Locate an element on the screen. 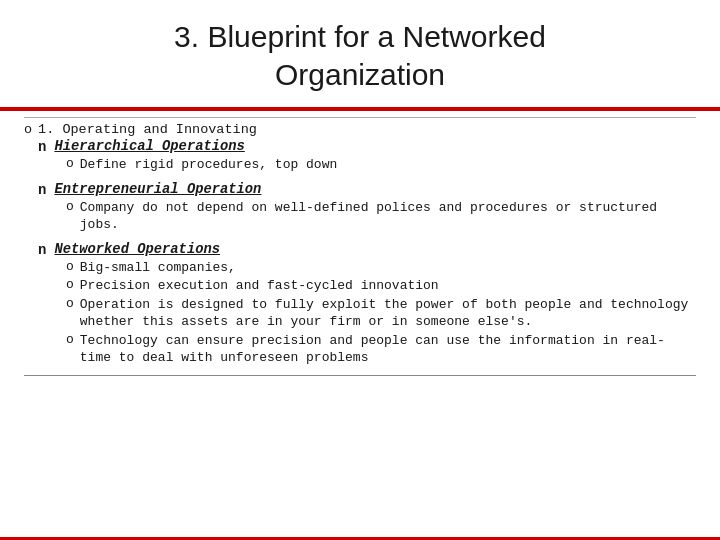  hierarchical-header: n Hierarchical Operations is located at coordinates (367, 147).